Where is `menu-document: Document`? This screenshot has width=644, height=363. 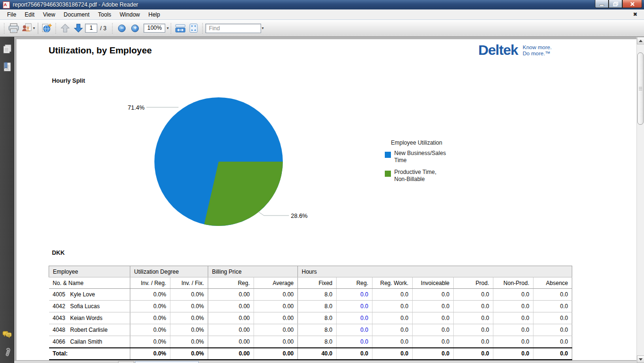 menu-document: Document is located at coordinates (76, 15).